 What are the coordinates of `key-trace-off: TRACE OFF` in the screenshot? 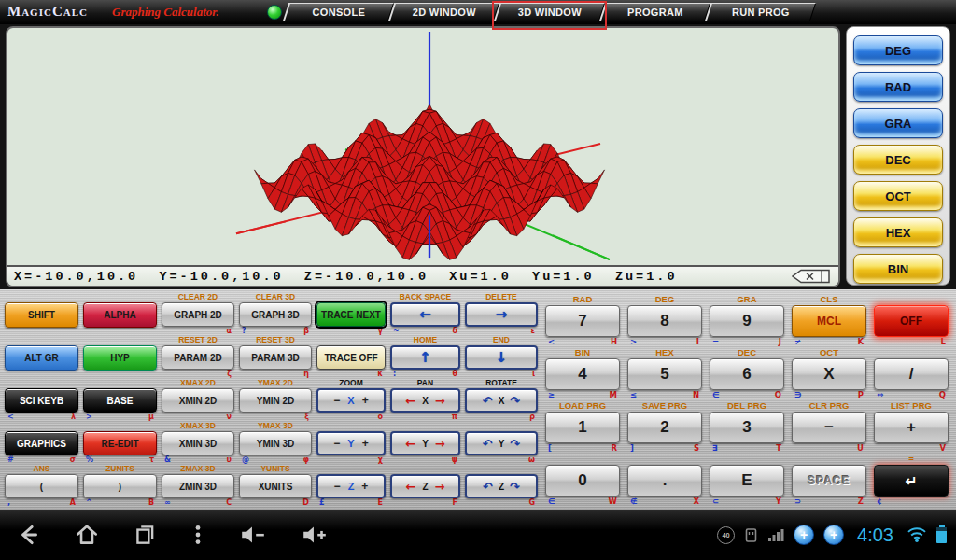 It's located at (351, 357).